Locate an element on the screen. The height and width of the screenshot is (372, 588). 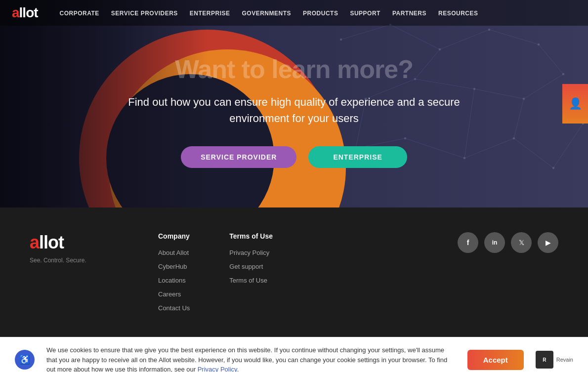
person-icon: 👤 is located at coordinates (575, 104).